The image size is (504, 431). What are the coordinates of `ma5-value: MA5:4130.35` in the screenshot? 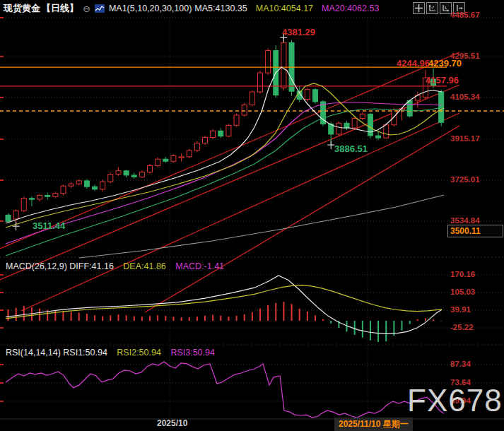 It's located at (221, 8).